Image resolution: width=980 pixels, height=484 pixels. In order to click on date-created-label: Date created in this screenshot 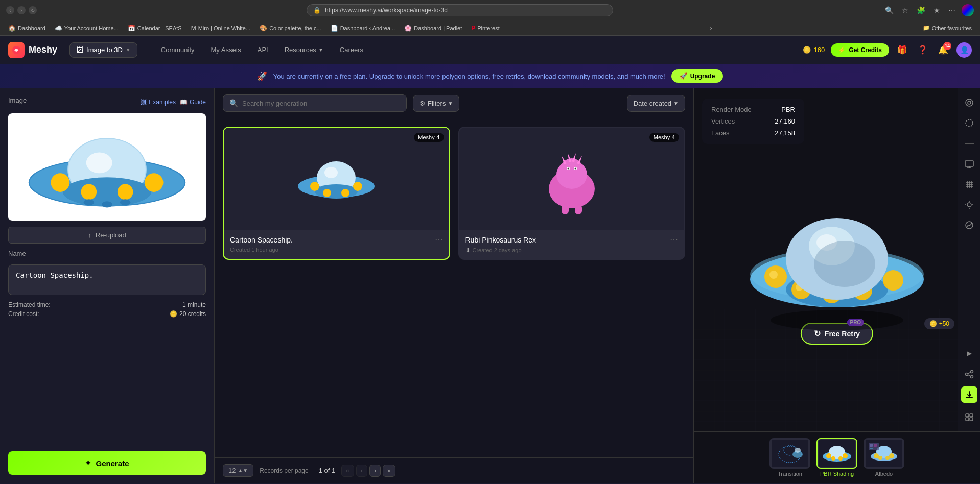, I will do `click(652, 103)`.